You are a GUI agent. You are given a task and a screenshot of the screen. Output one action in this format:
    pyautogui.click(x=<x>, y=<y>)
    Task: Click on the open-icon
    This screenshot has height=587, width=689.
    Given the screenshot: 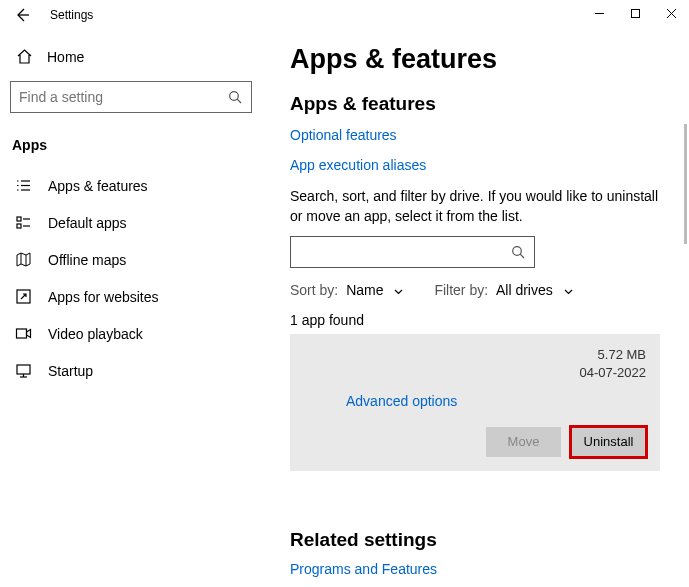 What is the action you would take?
    pyautogui.click(x=23, y=296)
    